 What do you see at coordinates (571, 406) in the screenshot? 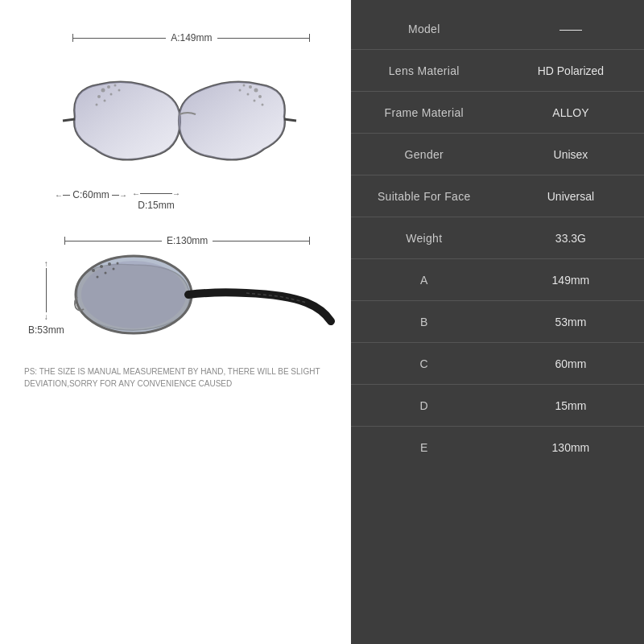
I see `spec-value: 15mm` at bounding box center [571, 406].